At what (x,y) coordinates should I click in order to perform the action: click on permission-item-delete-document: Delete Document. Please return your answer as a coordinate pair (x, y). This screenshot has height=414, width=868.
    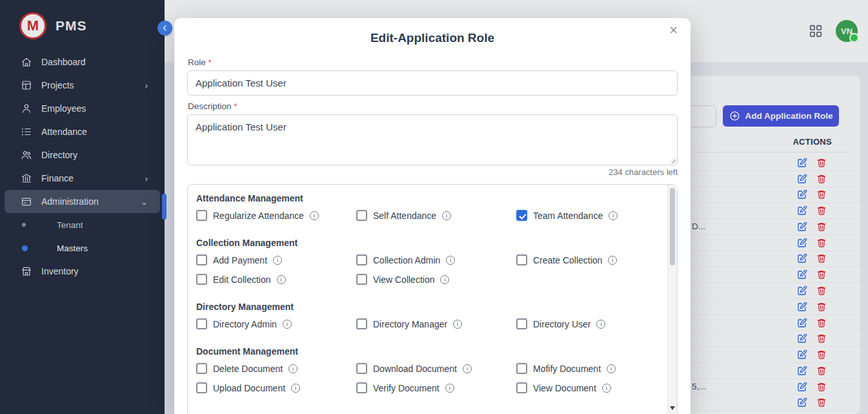
    Looking at the image, I should click on (276, 368).